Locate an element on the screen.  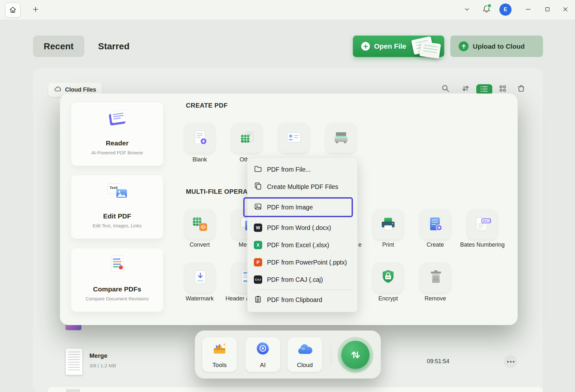
tile-convert is located at coordinates (200, 225).